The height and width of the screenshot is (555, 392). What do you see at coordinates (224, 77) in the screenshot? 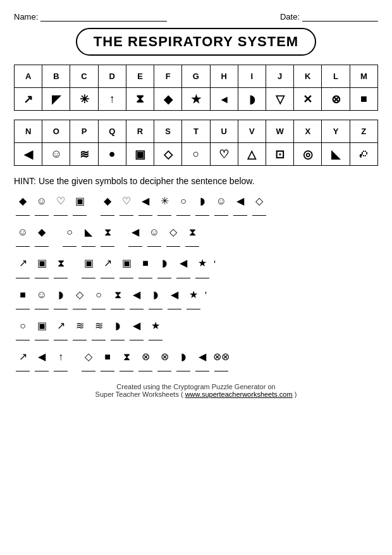
I see `letter-H: H` at bounding box center [224, 77].